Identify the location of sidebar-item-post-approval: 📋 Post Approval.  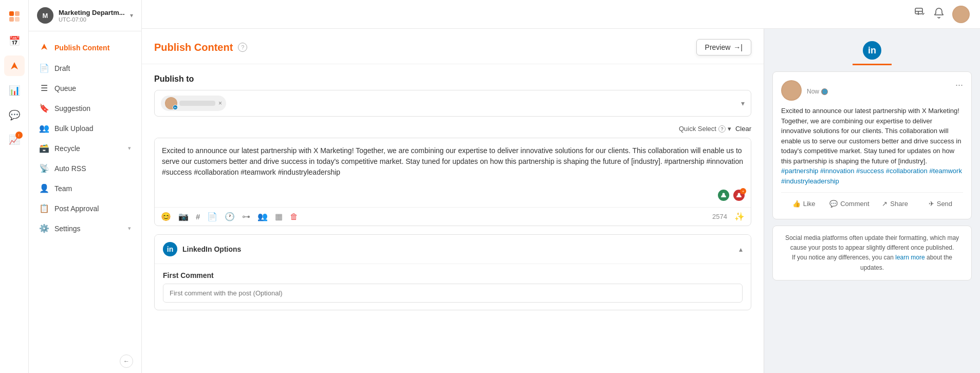
(85, 209).